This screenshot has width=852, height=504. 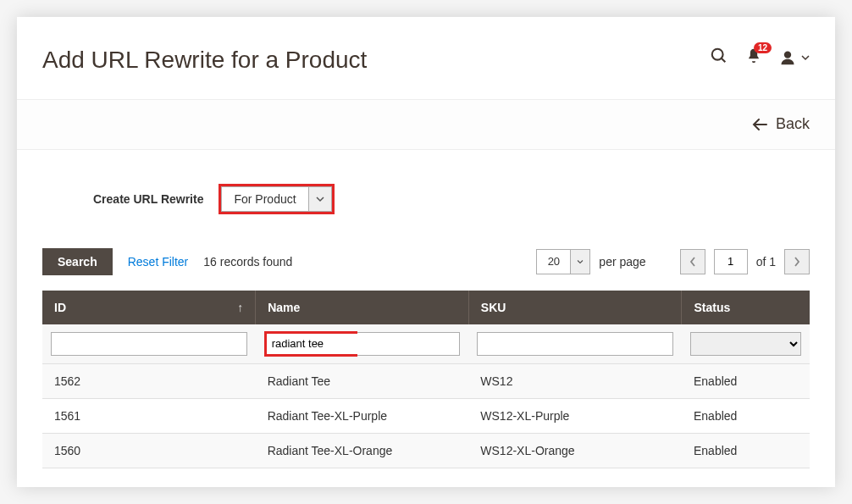 I want to click on grid-controls-right: 20 per page of 1, so click(x=672, y=262).